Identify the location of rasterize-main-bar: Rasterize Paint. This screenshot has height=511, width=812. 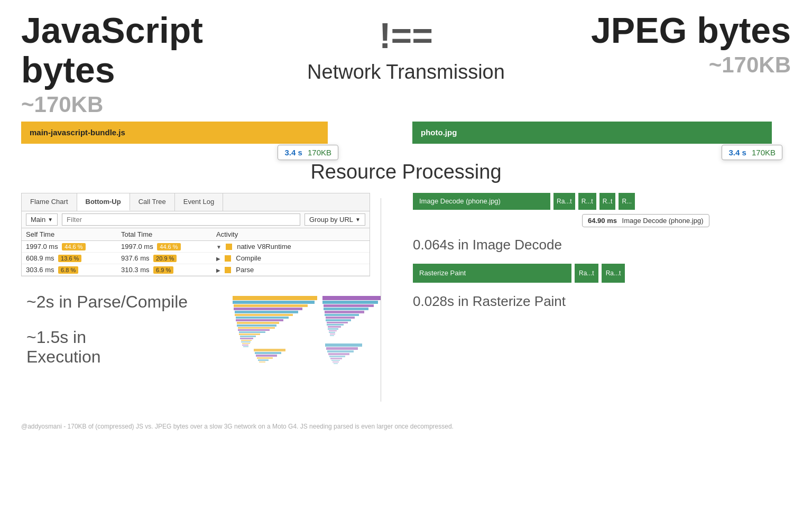
(492, 273).